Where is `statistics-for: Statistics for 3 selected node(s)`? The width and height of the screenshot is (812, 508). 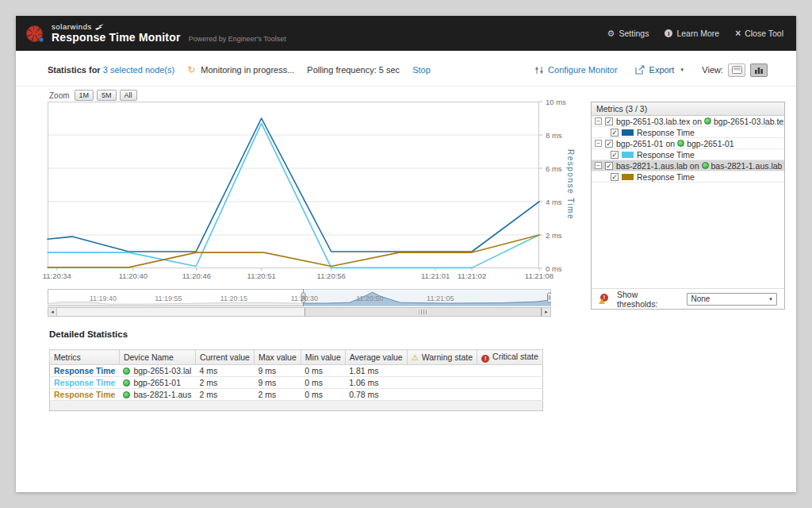 statistics-for: Statistics for 3 selected node(s) is located at coordinates (111, 70).